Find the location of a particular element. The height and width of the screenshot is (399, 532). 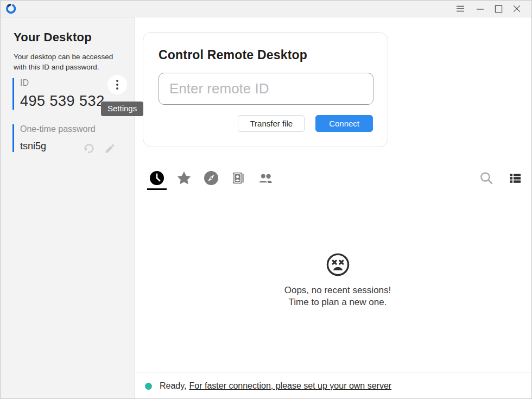

rustdesk-logo-icon is located at coordinates (11, 9).